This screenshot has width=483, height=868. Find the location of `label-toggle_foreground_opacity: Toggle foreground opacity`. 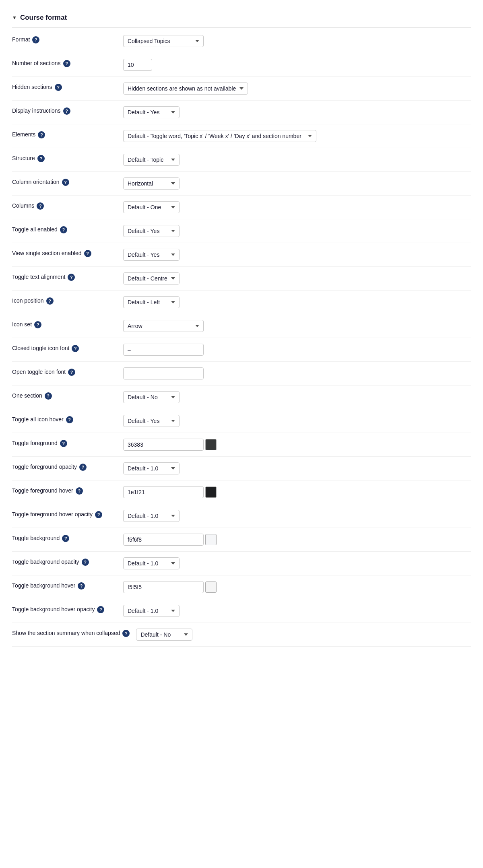

label-toggle_foreground_opacity: Toggle foreground opacity is located at coordinates (44, 467).